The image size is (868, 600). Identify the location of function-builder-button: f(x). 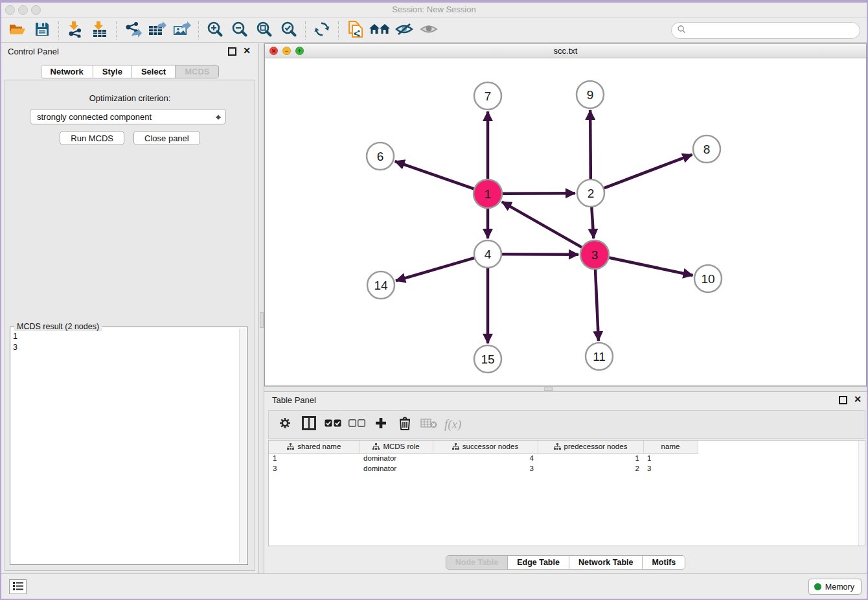
(452, 424).